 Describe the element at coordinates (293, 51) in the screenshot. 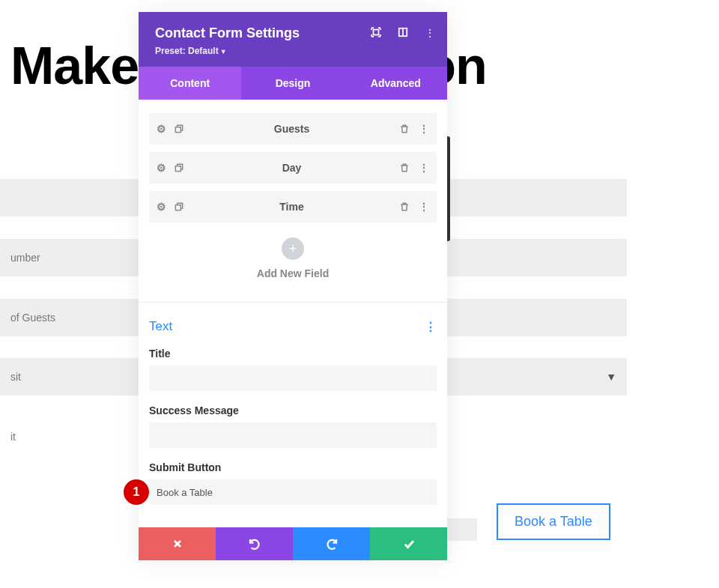

I see `preset-dropdown: Preset: Default▼` at that location.